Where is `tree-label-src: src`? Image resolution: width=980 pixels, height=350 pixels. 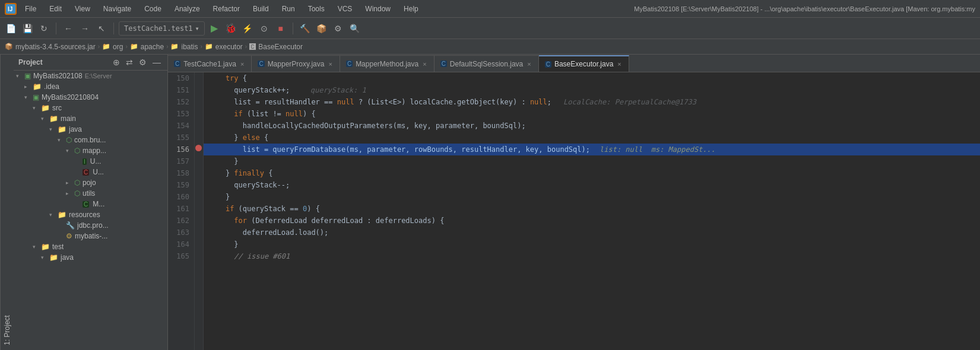
tree-label-src: src is located at coordinates (57, 108).